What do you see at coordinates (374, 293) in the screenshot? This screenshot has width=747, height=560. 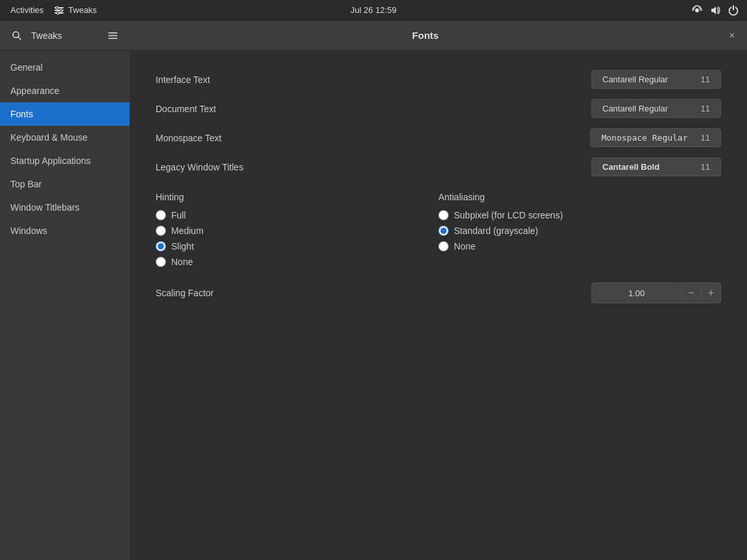 I see `scaling-factor-label: Scaling Factor` at bounding box center [374, 293].